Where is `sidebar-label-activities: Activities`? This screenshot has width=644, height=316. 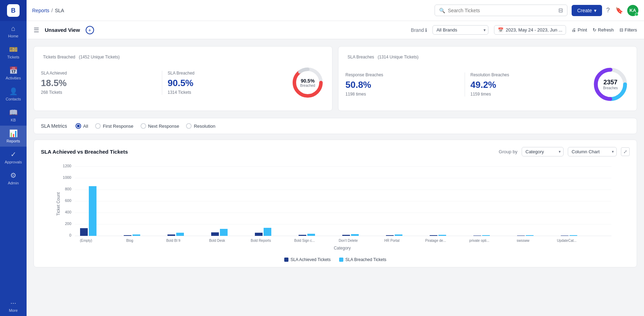 sidebar-label-activities: Activities is located at coordinates (13, 78).